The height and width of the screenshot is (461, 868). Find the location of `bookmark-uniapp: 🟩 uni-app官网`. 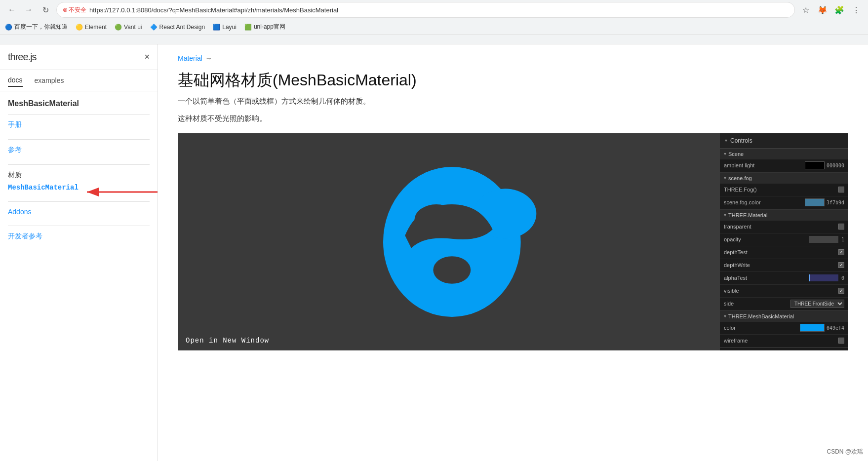

bookmark-uniapp: 🟩 uni-app官网 is located at coordinates (265, 27).